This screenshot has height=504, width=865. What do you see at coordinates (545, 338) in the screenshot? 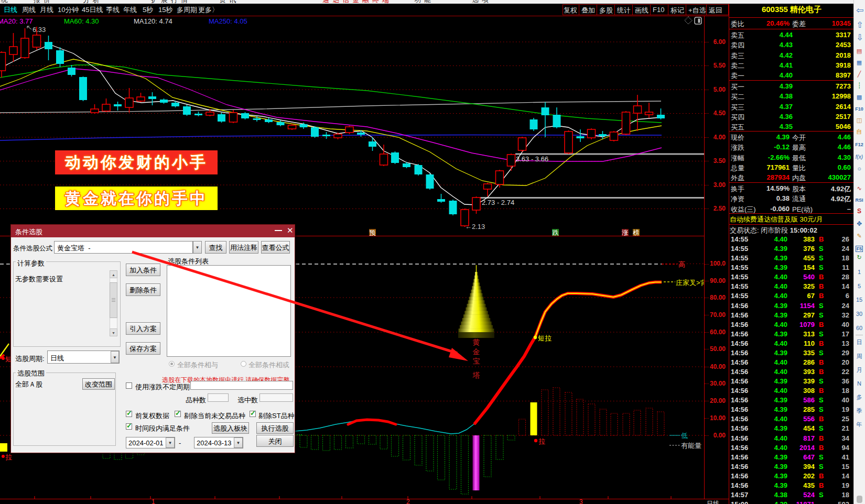
I see `svg-text: 短拉` at bounding box center [545, 338].